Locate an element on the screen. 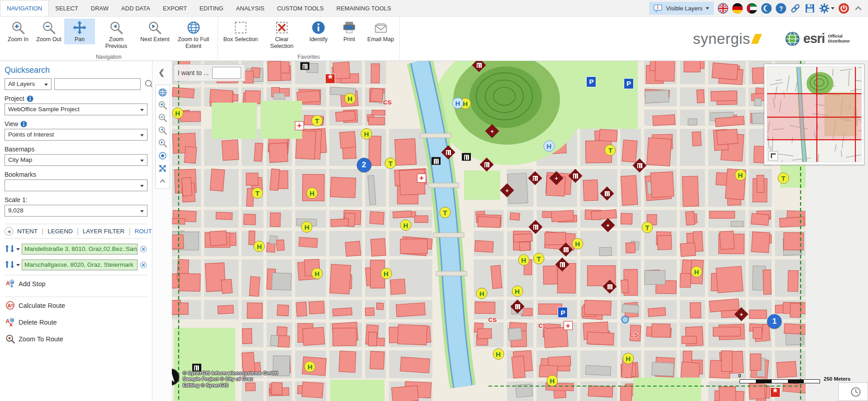 The height and width of the screenshot is (401, 868). zoom-out-button: Zoom Out is located at coordinates (49, 32).